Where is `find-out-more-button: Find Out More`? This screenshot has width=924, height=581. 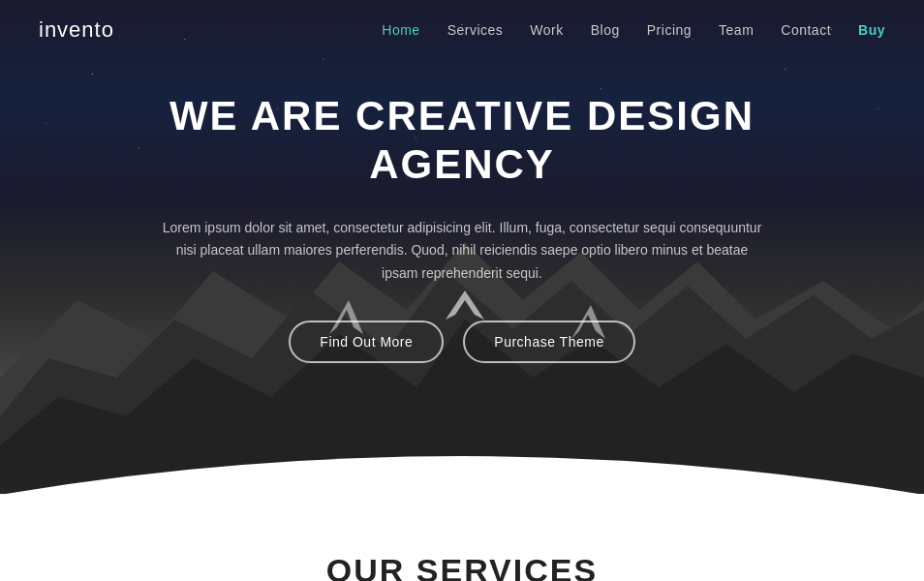 find-out-more-button: Find Out More is located at coordinates (366, 342).